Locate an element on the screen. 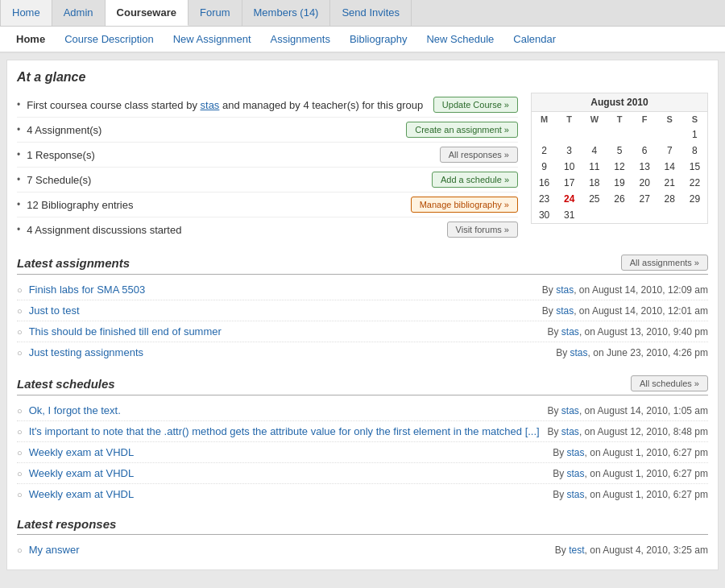 The height and width of the screenshot is (588, 725). item-title-link: This should be finished till end of summ… is located at coordinates (126, 332).